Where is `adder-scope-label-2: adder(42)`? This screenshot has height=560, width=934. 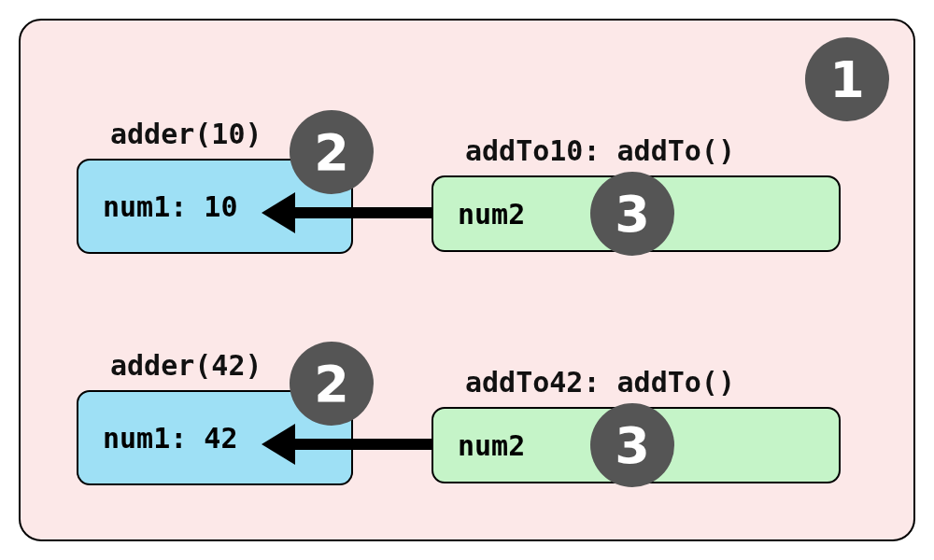
adder-scope-label-2: adder(42) is located at coordinates (187, 366).